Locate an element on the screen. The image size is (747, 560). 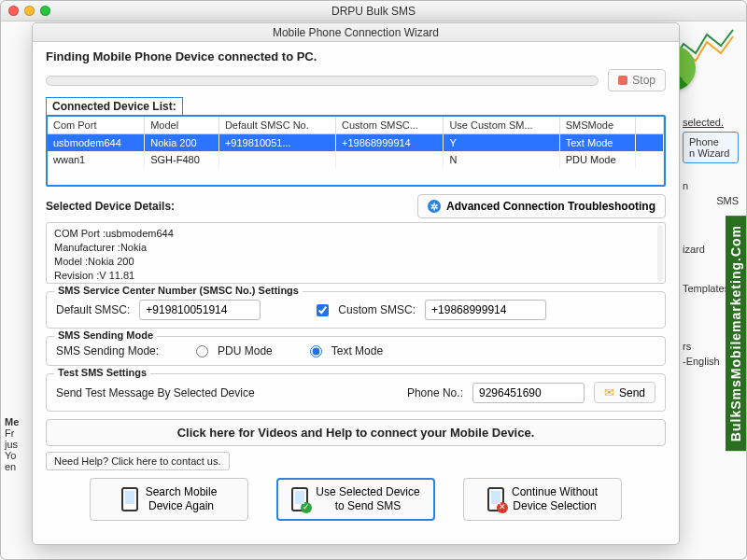
col-model: Model is located at coordinates (182, 125).